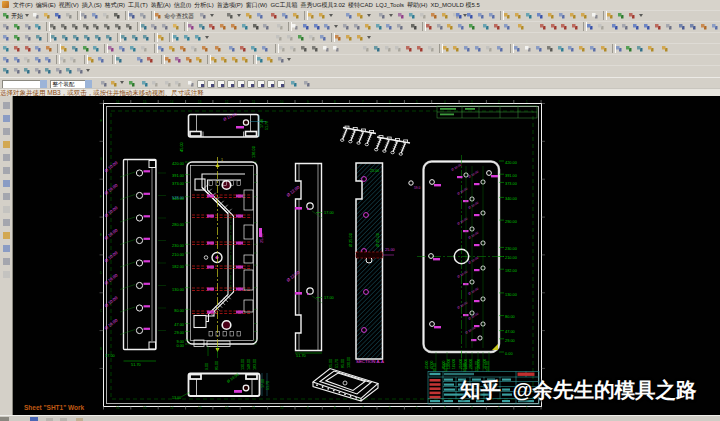 This screenshot has height=421, width=720. What do you see at coordinates (417, 188) in the screenshot?
I see `svg-text: 59.0` at bounding box center [417, 188].